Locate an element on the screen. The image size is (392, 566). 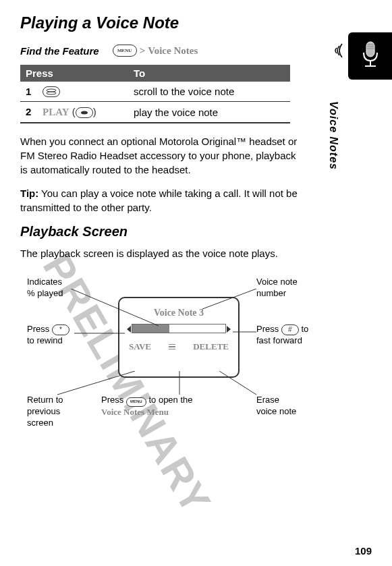
step-number: 1 is located at coordinates (28, 92).